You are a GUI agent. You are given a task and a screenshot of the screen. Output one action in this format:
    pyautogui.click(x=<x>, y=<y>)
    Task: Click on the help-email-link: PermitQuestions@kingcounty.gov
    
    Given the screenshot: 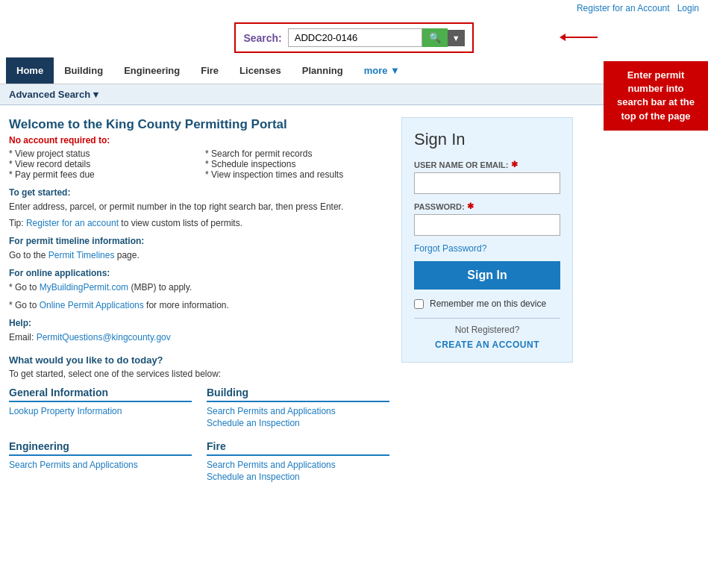 What is the action you would take?
    pyautogui.click(x=104, y=337)
    